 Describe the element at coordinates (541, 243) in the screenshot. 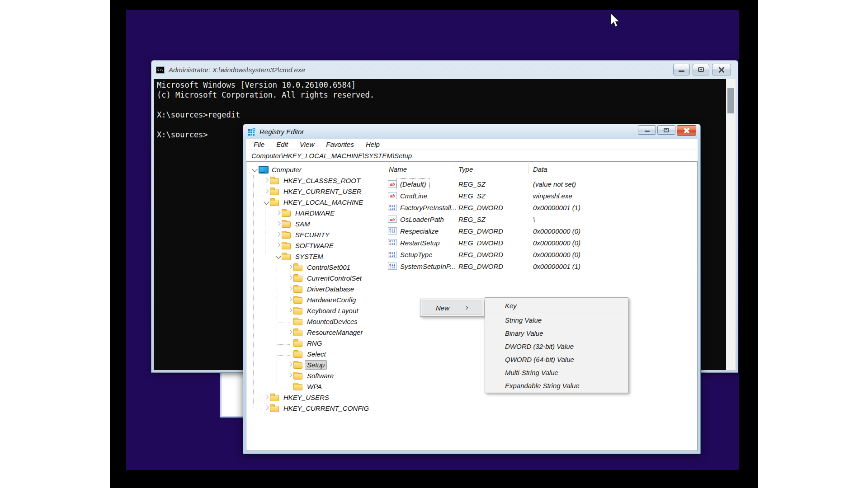

I see `value-row-restartsetup: 011110RestartSetupREG_DWORD0x00000000 (0…` at that location.